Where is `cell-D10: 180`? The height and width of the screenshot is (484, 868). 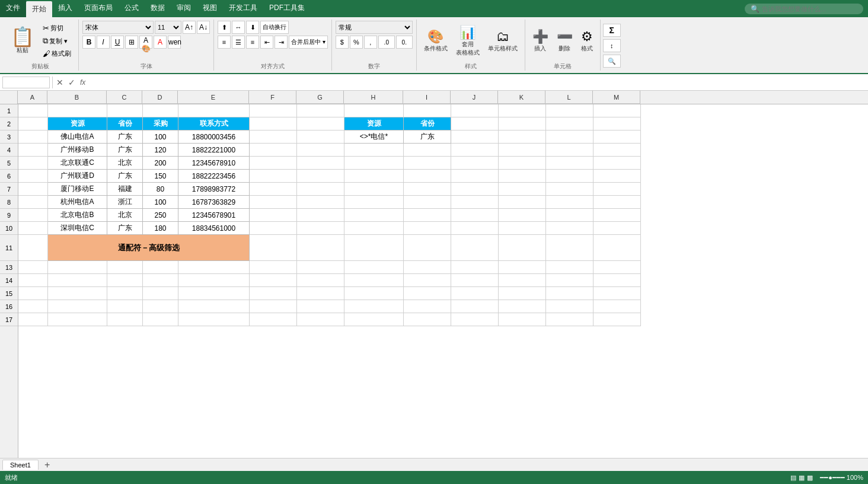 cell-D10: 180 is located at coordinates (161, 228).